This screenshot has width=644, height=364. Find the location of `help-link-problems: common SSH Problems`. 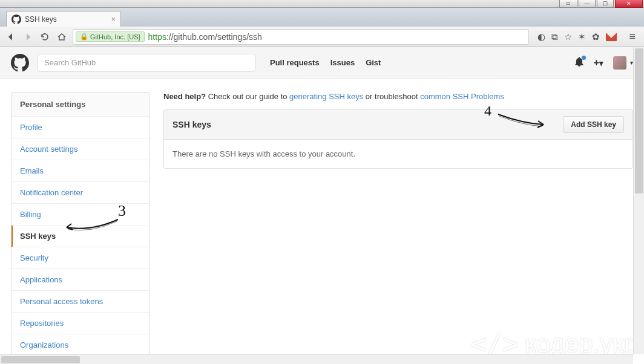

help-link-problems: common SSH Problems is located at coordinates (462, 97).